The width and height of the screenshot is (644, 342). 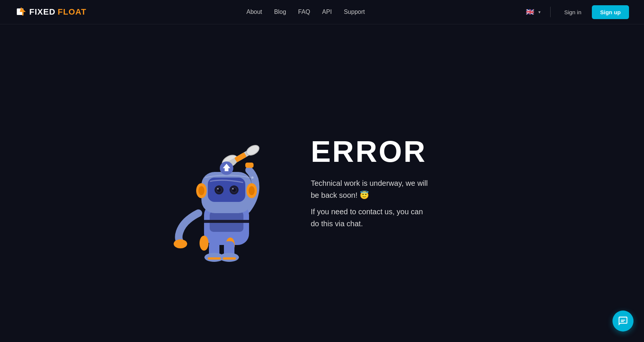 I want to click on robot-illustration, so click(x=217, y=183).